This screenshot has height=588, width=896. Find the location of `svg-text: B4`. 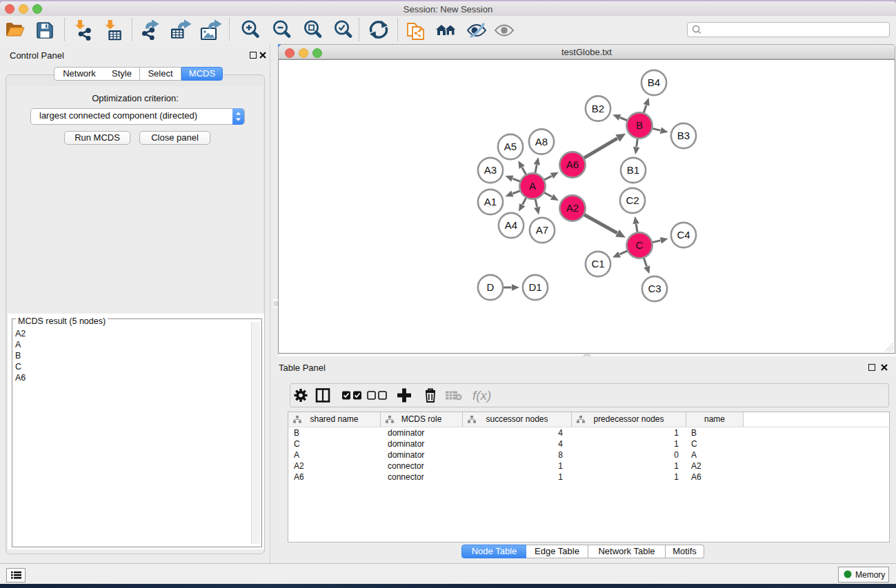

svg-text: B4 is located at coordinates (654, 83).